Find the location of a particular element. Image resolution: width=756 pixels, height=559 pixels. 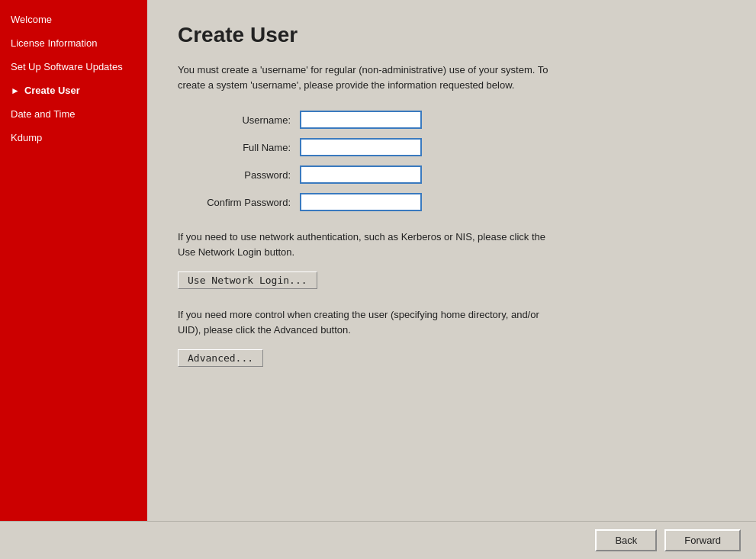

fullname-label: Full Name: is located at coordinates (239, 148).